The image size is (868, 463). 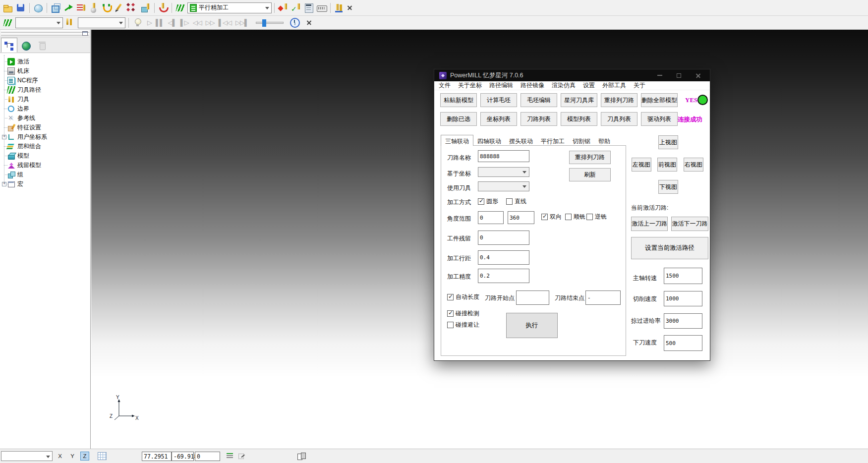 What do you see at coordinates (8, 8) in the screenshot?
I see `open-project-icon` at bounding box center [8, 8].